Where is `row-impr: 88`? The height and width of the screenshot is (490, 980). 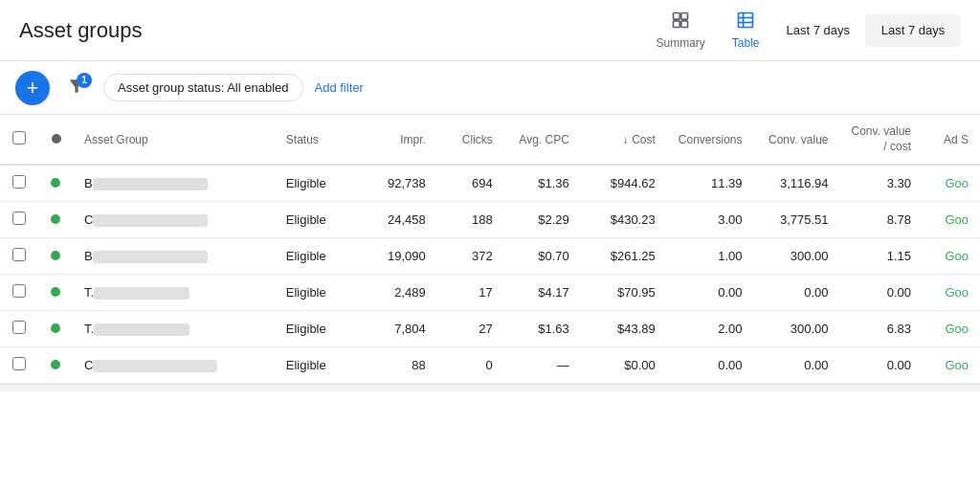
row-impr: 88 is located at coordinates (399, 366).